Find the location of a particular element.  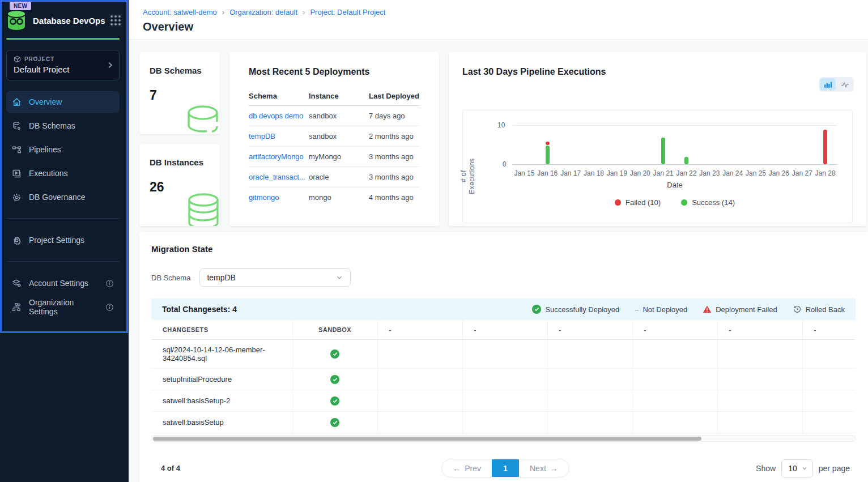

breadcrumb-organization-link: Organization: default is located at coordinates (263, 12).